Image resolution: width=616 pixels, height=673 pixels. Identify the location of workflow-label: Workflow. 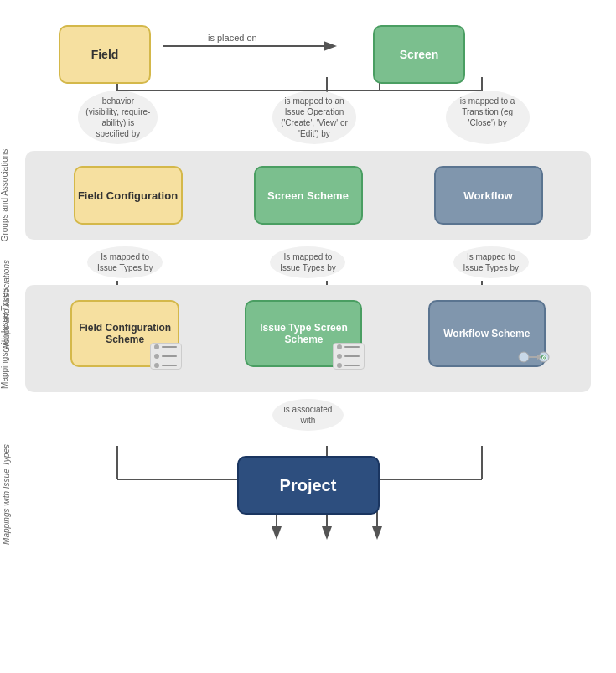
(488, 196).